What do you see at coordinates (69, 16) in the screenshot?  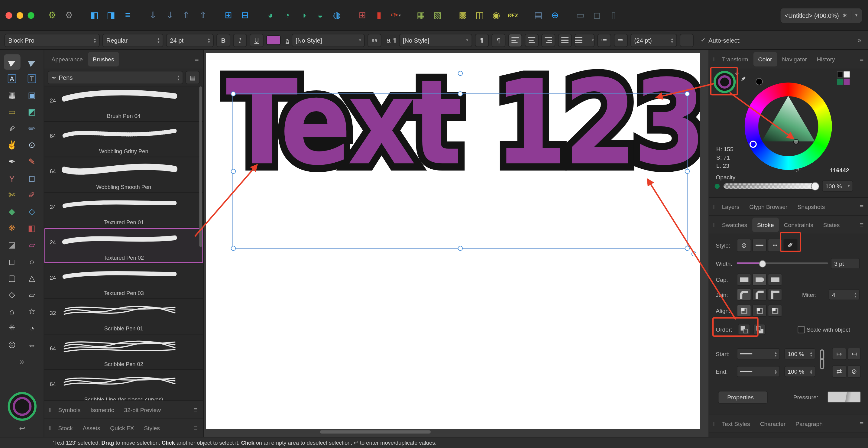 I see `preferences-gear-icon: ⚙` at bounding box center [69, 16].